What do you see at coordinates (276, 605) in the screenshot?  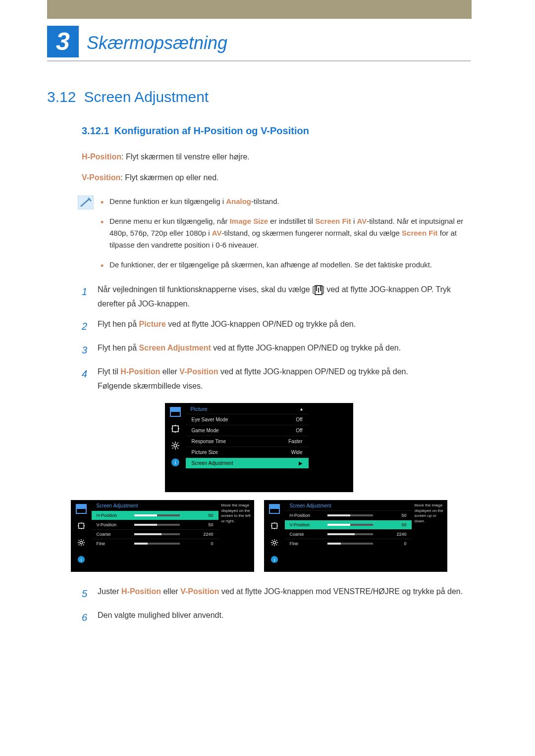 I see `step-list-cont: 5Juster H-Position eller V-Position ved …` at bounding box center [276, 605].